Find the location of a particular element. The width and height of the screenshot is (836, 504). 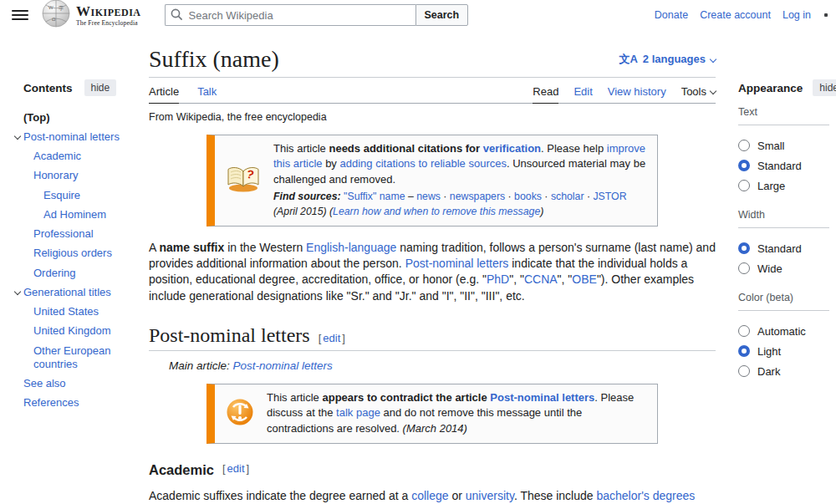

tab-view-history: View history is located at coordinates (637, 92).